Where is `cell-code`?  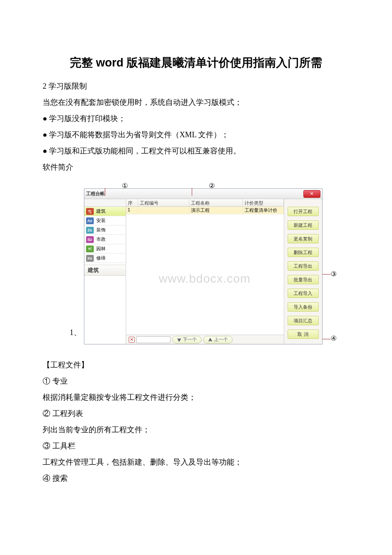 cell-code is located at coordinates (164, 211).